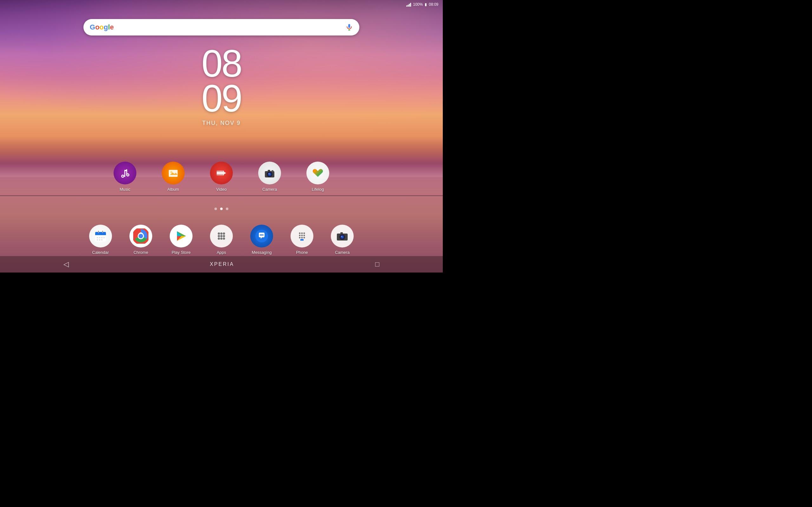  I want to click on app-video: Video, so click(221, 177).